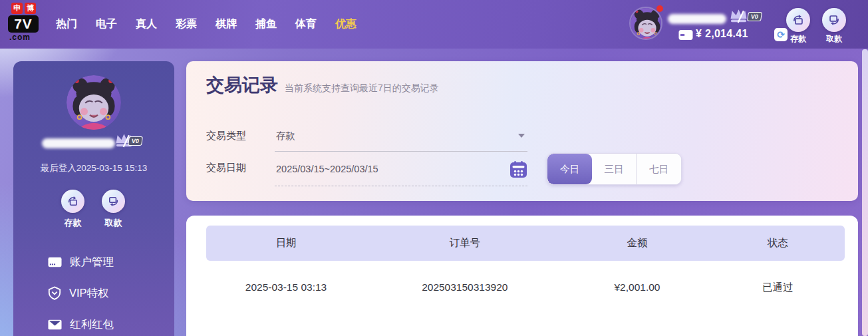 This screenshot has height=336, width=868. Describe the element at coordinates (286, 244) in the screenshot. I see `column-header-date: 日期` at that location.